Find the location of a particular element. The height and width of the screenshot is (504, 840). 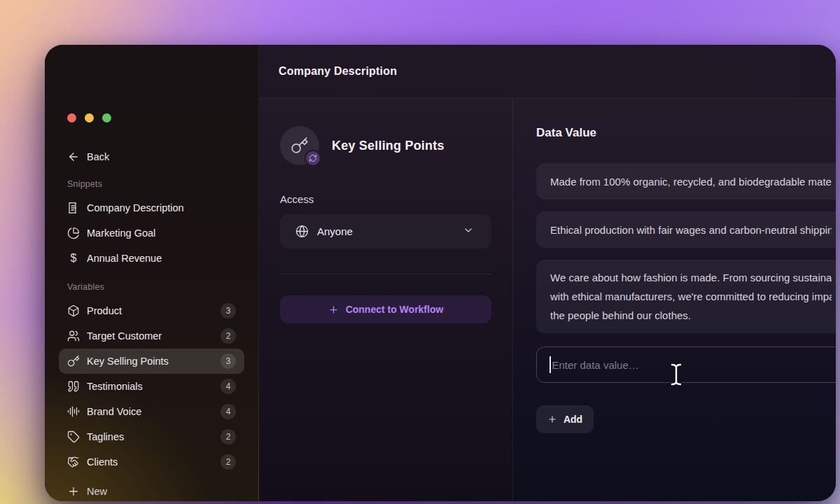

sidebar-item-label: Clients is located at coordinates (102, 462).